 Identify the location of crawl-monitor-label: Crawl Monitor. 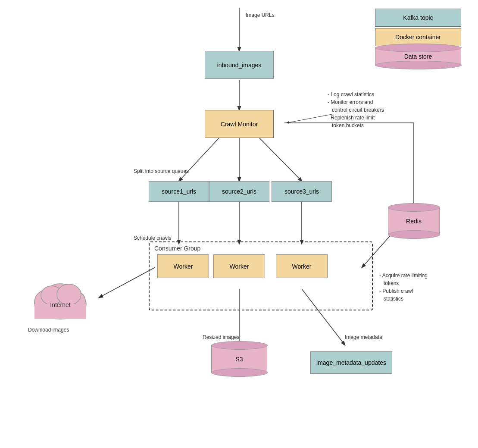
(239, 124).